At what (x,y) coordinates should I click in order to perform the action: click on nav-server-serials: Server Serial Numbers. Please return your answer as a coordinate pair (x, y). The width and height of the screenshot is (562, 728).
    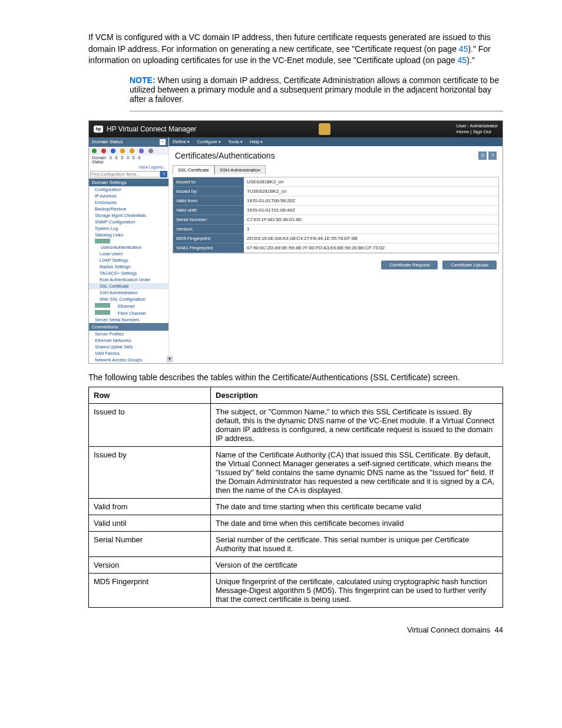
    Looking at the image, I should click on (128, 319).